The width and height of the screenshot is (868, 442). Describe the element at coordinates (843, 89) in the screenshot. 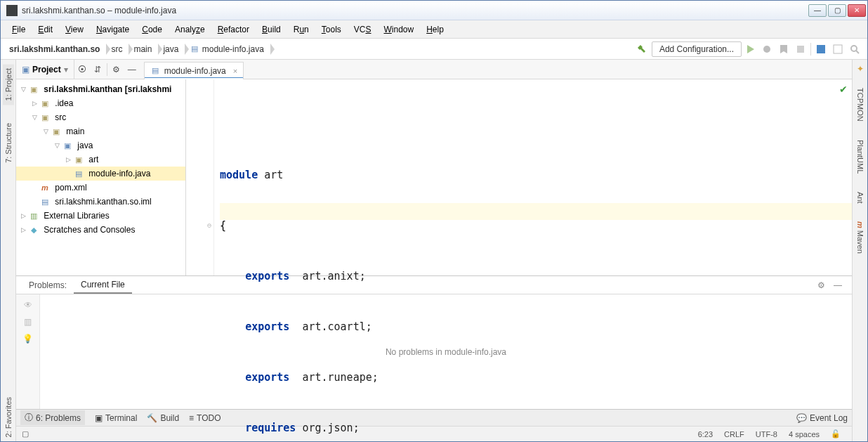

I see `inspection-ok-icon: ✔` at that location.